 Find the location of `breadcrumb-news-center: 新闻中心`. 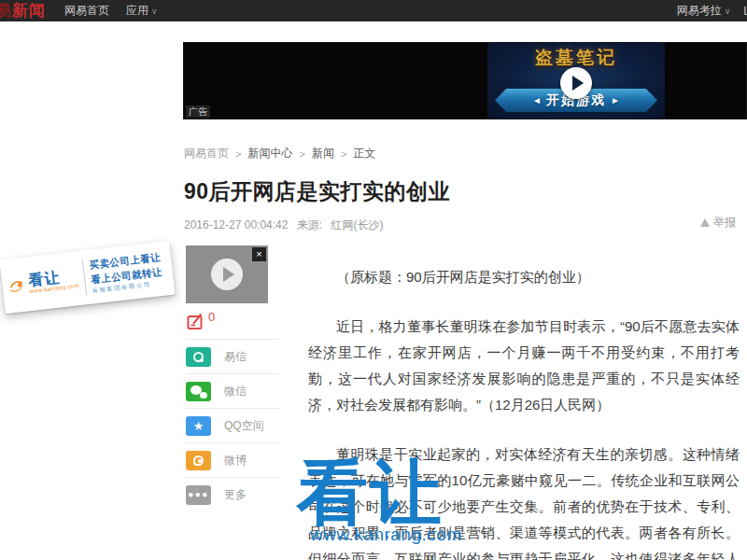

breadcrumb-news-center: 新闻中心 is located at coordinates (270, 153).